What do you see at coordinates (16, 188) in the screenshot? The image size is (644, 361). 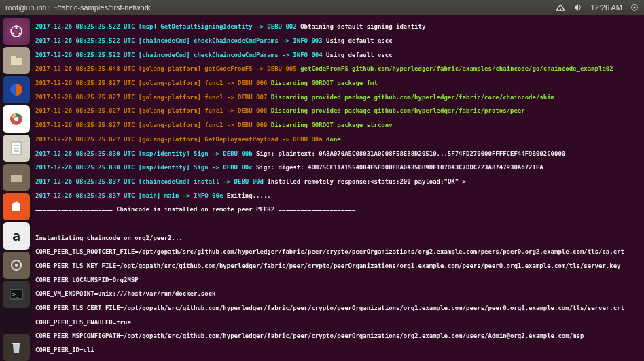 I see `unity-launcher: a >_` at bounding box center [16, 188].